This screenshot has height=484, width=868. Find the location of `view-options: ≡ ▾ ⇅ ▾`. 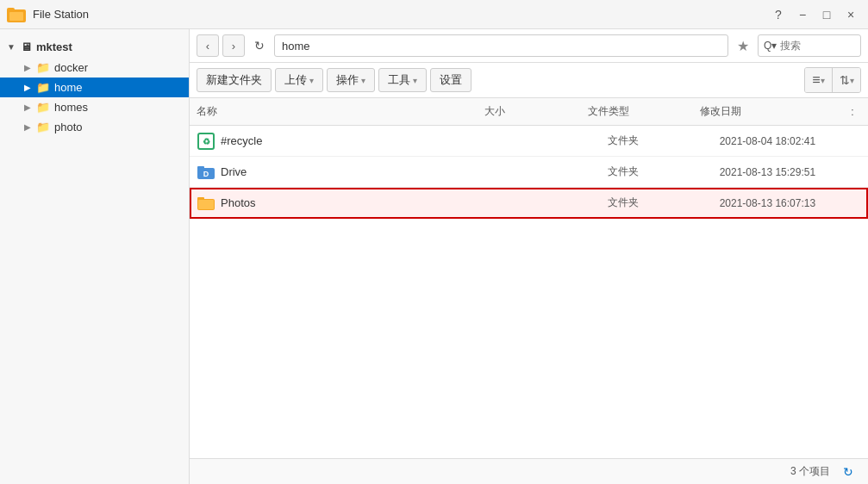

view-options: ≡ ▾ ⇅ ▾ is located at coordinates (833, 80).